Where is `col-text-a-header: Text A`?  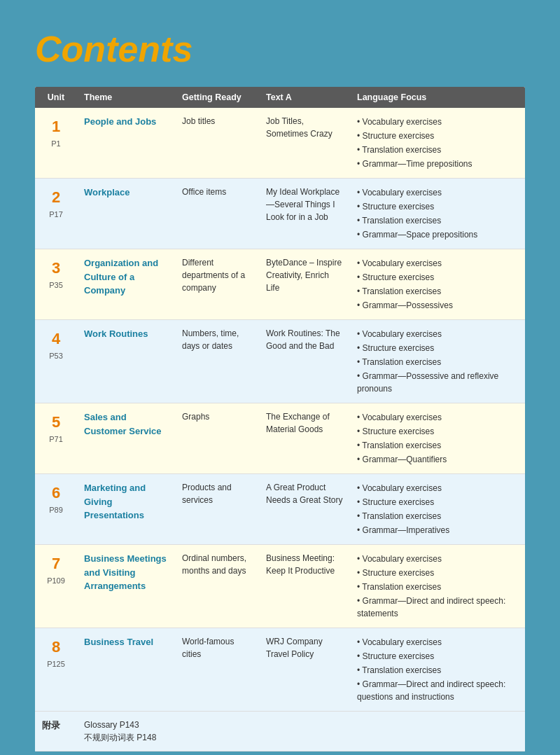
col-text-a-header: Text A is located at coordinates (304, 97).